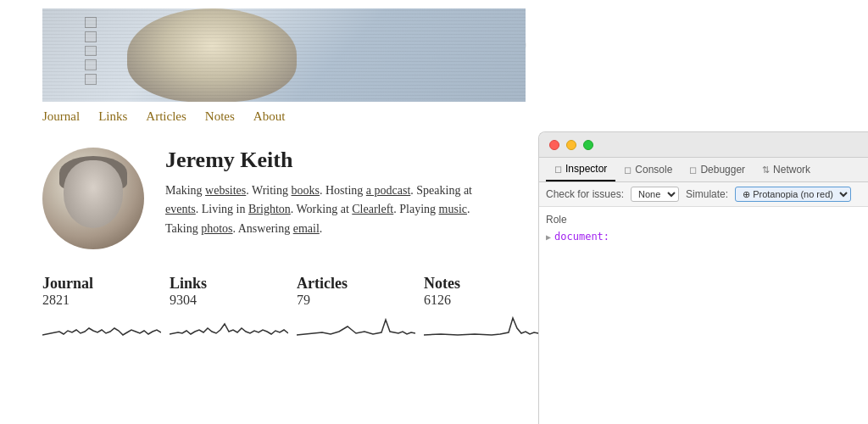 The image size is (868, 424). What do you see at coordinates (704, 220) in the screenshot?
I see `role-label: Role` at bounding box center [704, 220].